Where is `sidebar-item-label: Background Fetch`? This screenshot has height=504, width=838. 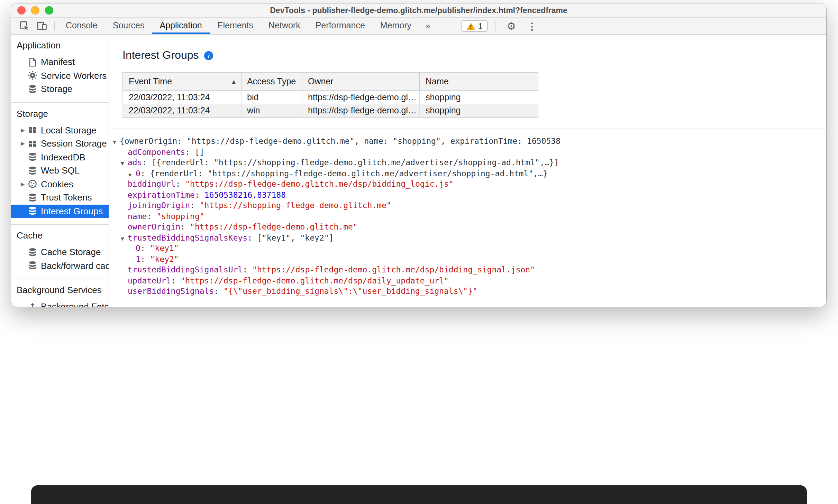
sidebar-item-label: Background Fetch is located at coordinates (75, 305).